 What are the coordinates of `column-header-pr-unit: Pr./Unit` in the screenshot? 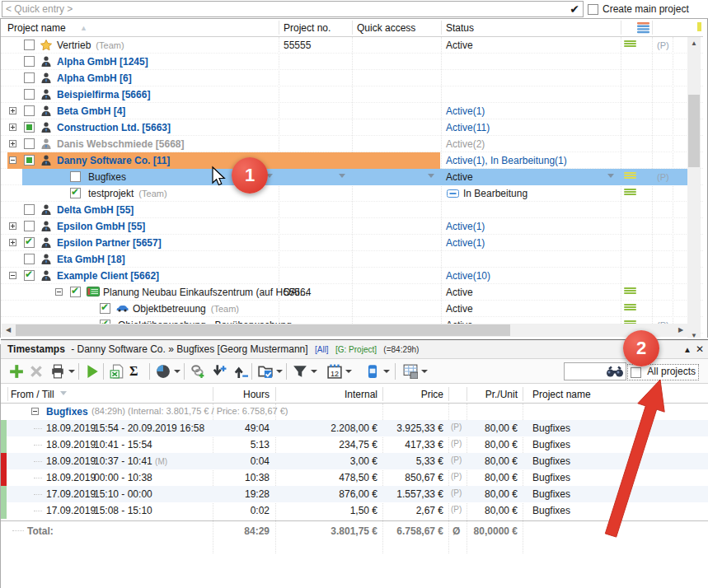 It's located at (501, 394).